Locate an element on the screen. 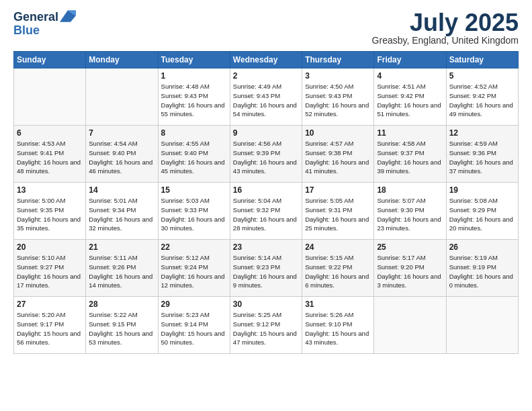 Image resolution: width=532 pixels, height=411 pixels. day-number: 23 is located at coordinates (266, 247).